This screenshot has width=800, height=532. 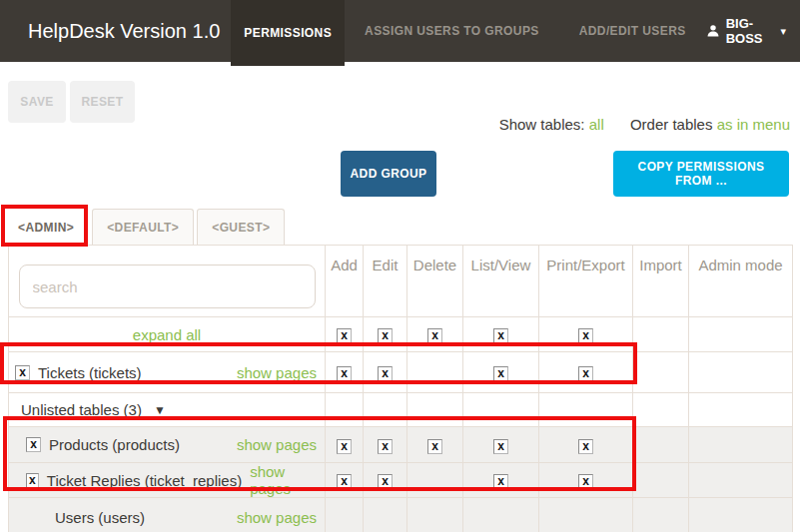 I want to click on search-input, so click(x=168, y=286).